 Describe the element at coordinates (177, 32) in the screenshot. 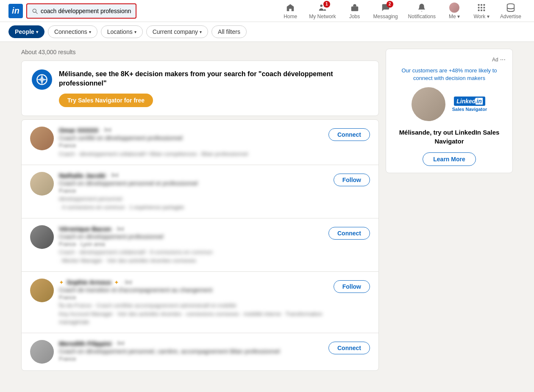

I see `filter-current-company: Current company ▾` at that location.